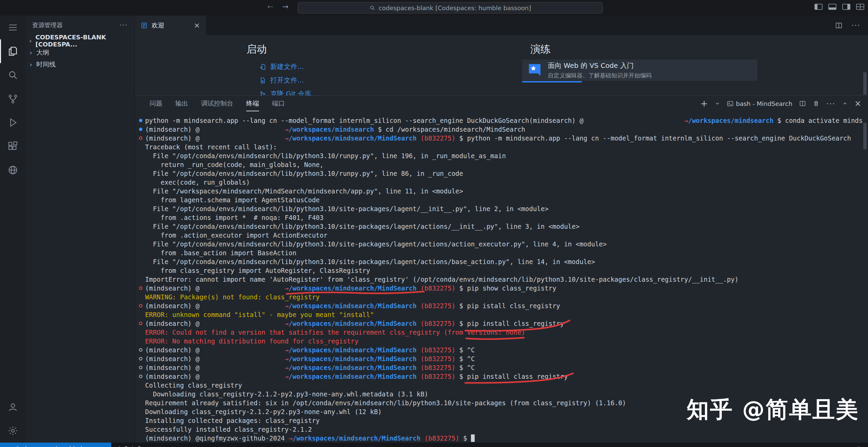 The image size is (868, 447). Describe the element at coordinates (498, 271) in the screenshot. I see `terminal-line: from class_registry import AutoRegister,…` at that location.